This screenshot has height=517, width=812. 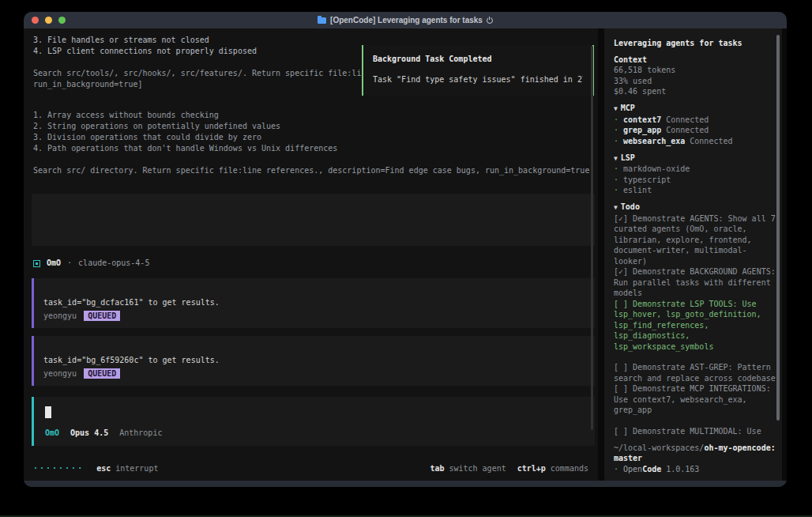 What do you see at coordinates (695, 70) in the screenshot?
I see `context-tokens: 66,518 tokens` at bounding box center [695, 70].